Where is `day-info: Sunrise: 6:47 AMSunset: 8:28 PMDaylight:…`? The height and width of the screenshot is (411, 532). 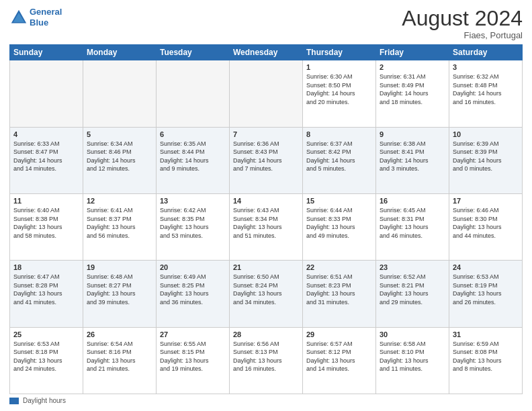
day-info: Sunrise: 6:47 AMSunset: 8:28 PMDaylight:… is located at coordinates (46, 289).